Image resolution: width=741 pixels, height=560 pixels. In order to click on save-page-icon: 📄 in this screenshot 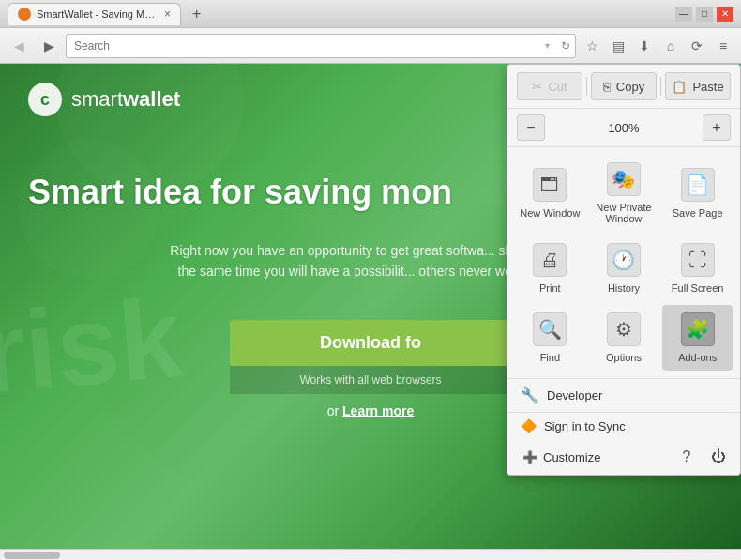, I will do `click(698, 185)`.